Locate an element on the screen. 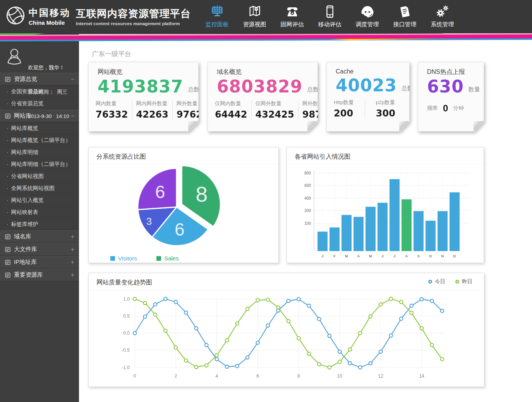  sidebar-item: ·网站映射表 is located at coordinates (39, 212).